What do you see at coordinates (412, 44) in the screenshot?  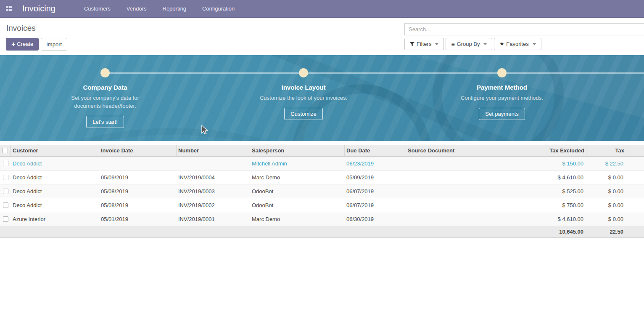 I see `filter-funnel-icon` at bounding box center [412, 44].